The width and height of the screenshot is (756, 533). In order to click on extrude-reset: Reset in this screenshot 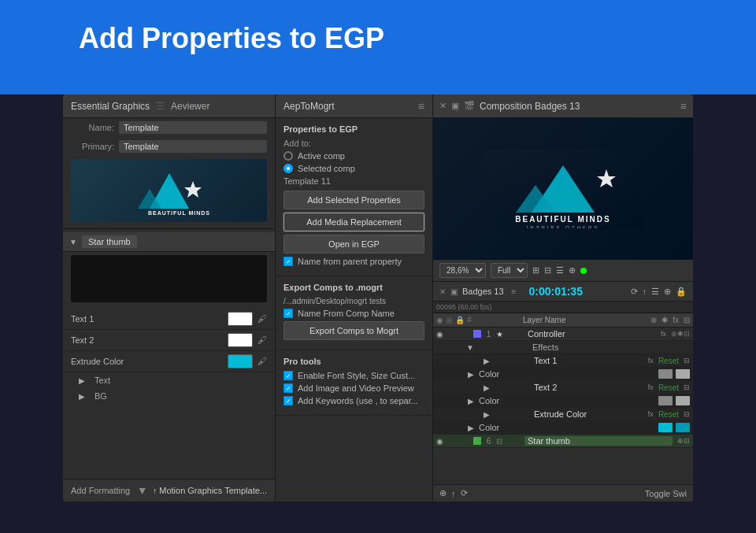, I will do `click(669, 414)`.